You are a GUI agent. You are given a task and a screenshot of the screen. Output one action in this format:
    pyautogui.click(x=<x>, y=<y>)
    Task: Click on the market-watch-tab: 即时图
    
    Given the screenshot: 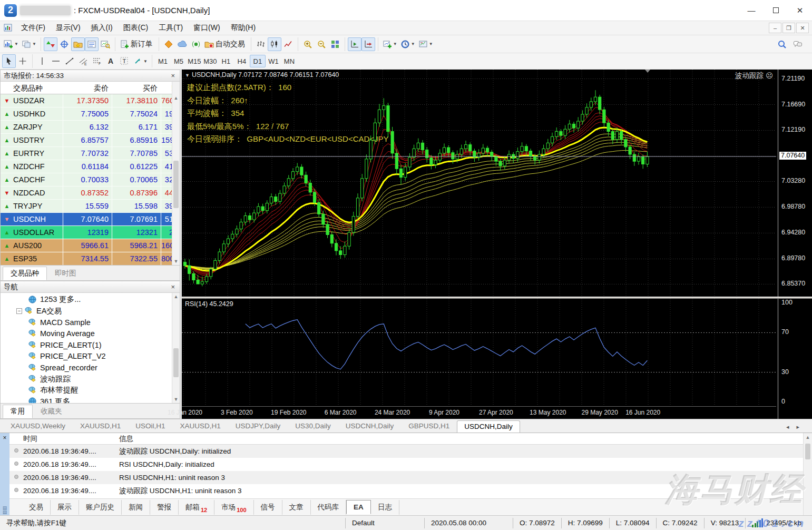 What is the action you would take?
    pyautogui.click(x=65, y=273)
    